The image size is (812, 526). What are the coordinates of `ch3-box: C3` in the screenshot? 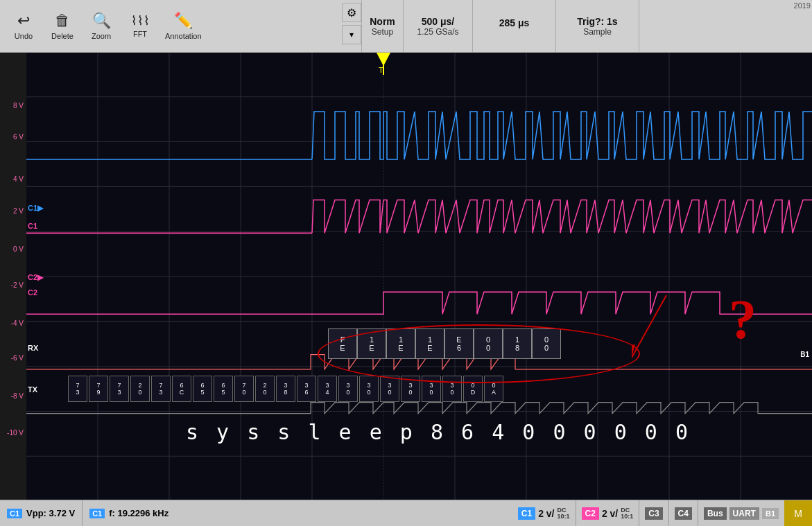 It's located at (653, 514).